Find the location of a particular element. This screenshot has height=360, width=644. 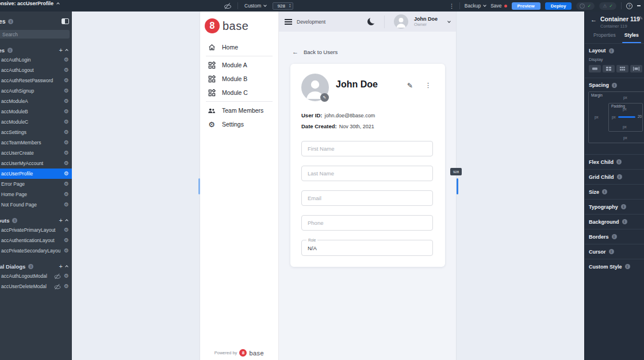

modal-list-item: accAuthLogoutModal ⚙ is located at coordinates (36, 276).